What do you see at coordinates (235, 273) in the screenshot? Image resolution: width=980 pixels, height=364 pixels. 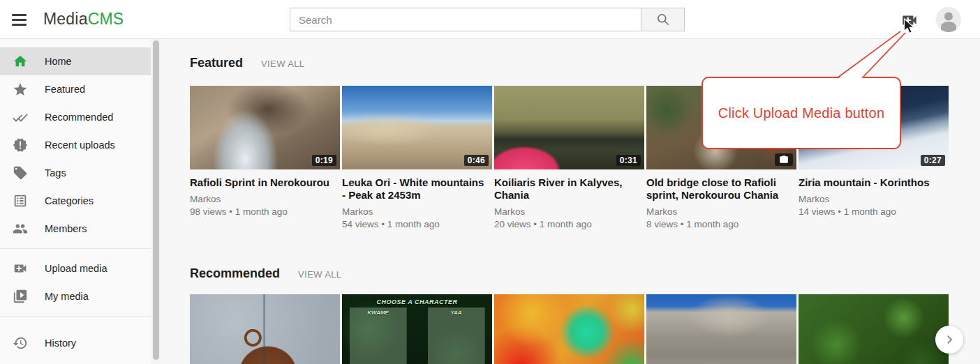 I see `section-title: Recommended` at bounding box center [235, 273].